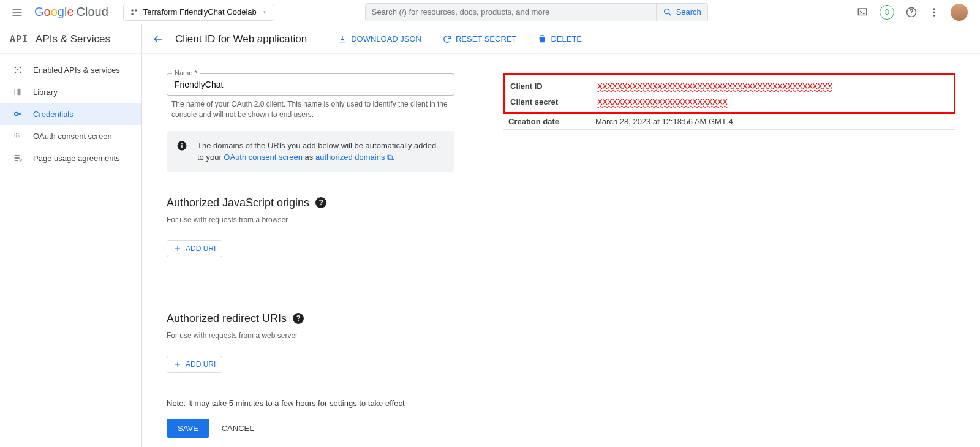 The height and width of the screenshot is (447, 980). I want to click on client-id-row: Client ID XXXXXXXXXXXXXXXXXXXXXXXXXXXXXX…, so click(729, 86).